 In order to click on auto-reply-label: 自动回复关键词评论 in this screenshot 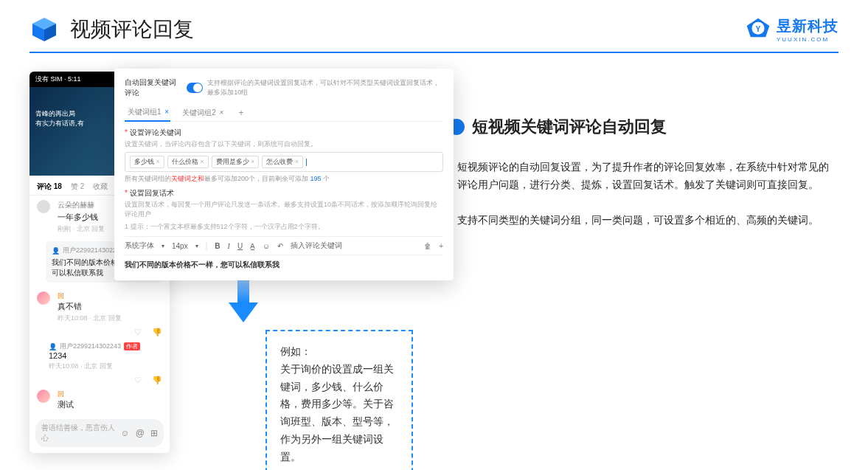, I will do `click(153, 88)`.